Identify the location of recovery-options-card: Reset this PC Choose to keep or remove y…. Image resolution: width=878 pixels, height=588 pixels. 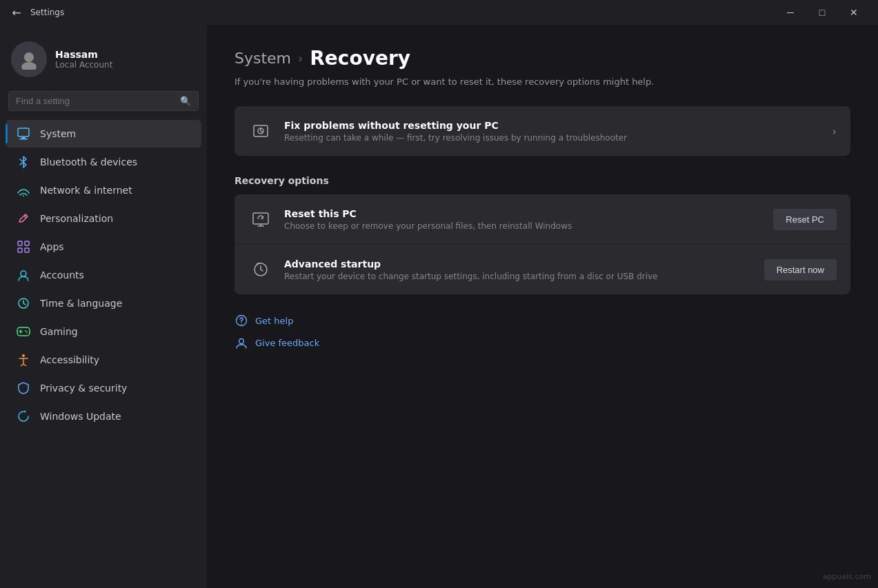
(542, 244).